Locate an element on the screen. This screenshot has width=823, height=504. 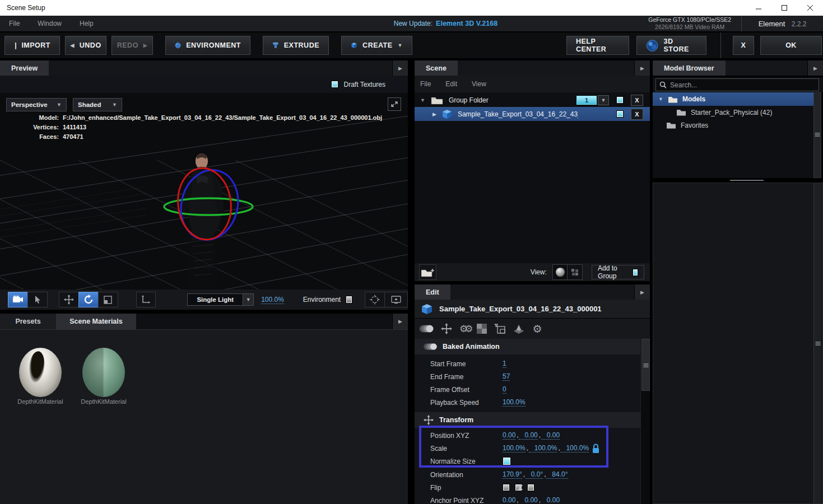
browser-item-models: ▼ Models is located at coordinates (733, 99).